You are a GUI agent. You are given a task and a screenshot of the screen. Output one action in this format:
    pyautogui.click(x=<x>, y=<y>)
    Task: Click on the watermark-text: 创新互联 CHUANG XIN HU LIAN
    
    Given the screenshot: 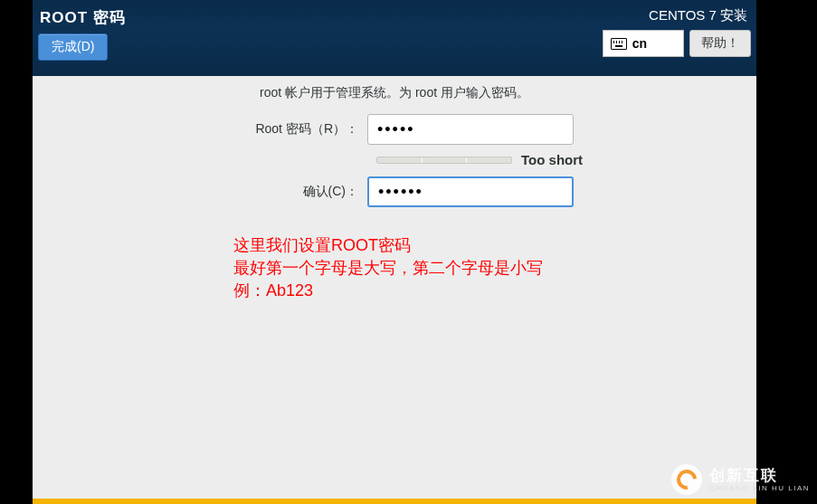 What is the action you would take?
    pyautogui.click(x=760, y=480)
    